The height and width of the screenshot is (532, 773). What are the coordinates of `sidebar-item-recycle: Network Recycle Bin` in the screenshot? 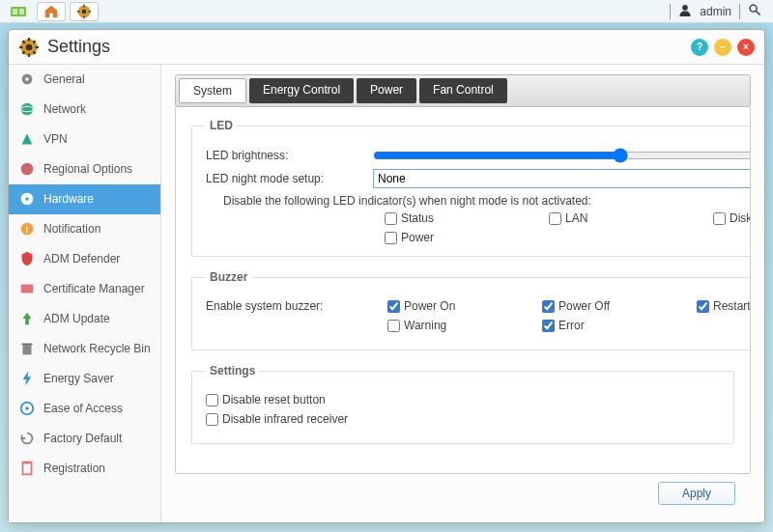 It's located at (85, 350).